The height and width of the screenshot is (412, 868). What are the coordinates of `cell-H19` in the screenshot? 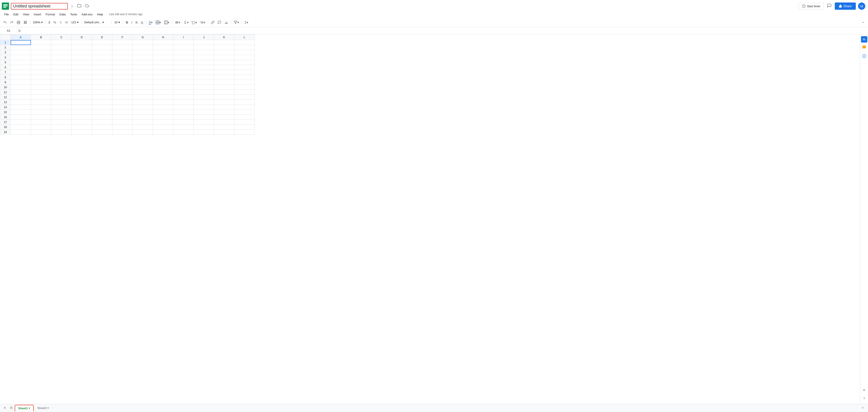 It's located at (163, 132).